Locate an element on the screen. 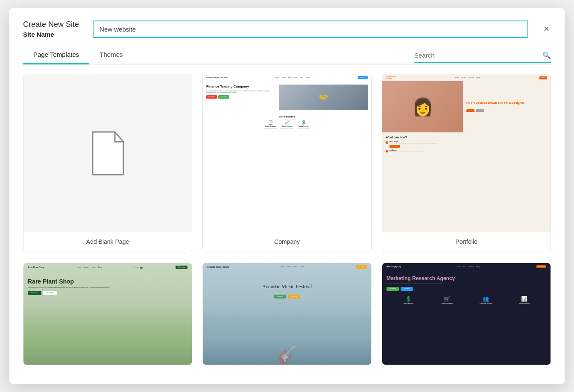 This screenshot has height=392, width=574. company-feature-3: 💲 Stable Income Lorem ipsum dolor sit am… is located at coordinates (303, 125).